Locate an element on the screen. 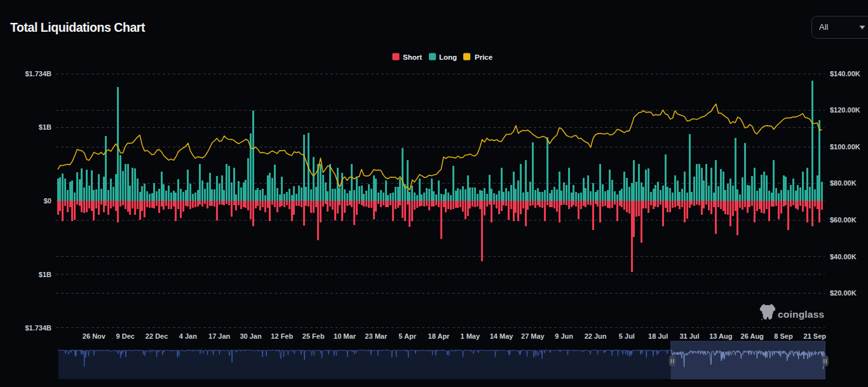 The height and width of the screenshot is (387, 868). svg-text: 12 Feb is located at coordinates (282, 336).